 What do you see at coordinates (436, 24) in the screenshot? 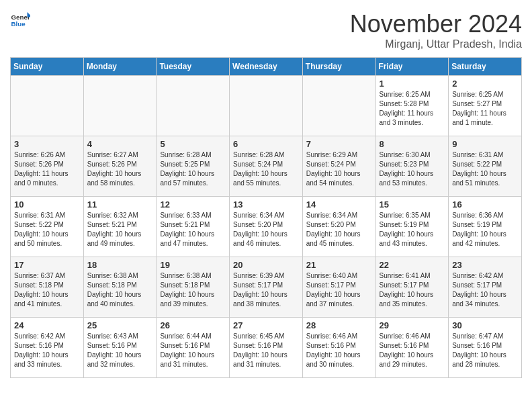
I see `month-title: November 2024` at bounding box center [436, 24].